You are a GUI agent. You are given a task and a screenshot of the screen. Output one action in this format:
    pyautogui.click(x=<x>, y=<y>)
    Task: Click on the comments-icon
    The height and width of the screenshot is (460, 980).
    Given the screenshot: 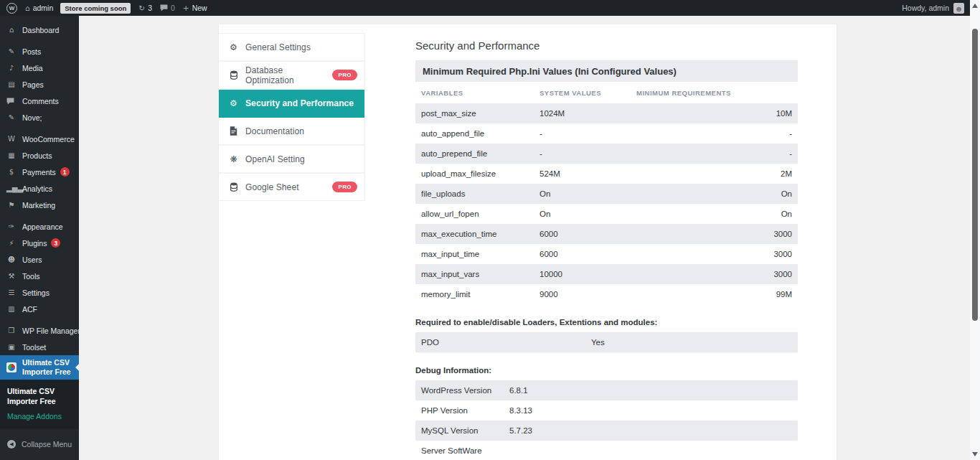 What is the action you would take?
    pyautogui.click(x=11, y=101)
    